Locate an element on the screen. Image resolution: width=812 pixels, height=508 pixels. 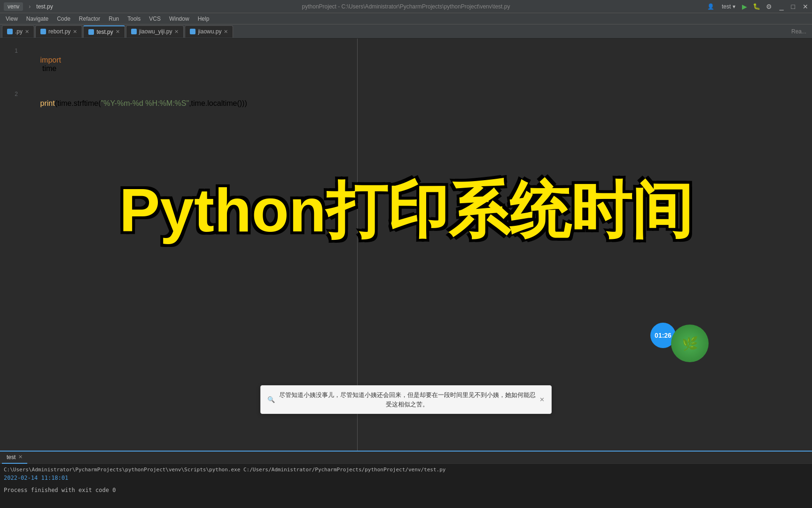
notification-popup: 🔍 尽管知道小姨没事儿，尽管知道小姨还会回来，但是却要在一段时间里见不到小姨，她… is located at coordinates (406, 400).